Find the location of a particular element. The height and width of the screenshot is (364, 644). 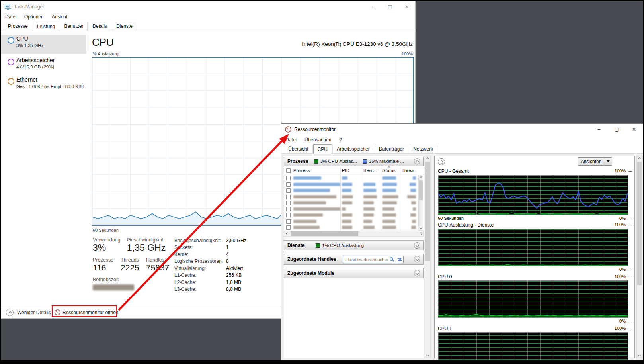

annotation-highlight-box is located at coordinates (84, 311).